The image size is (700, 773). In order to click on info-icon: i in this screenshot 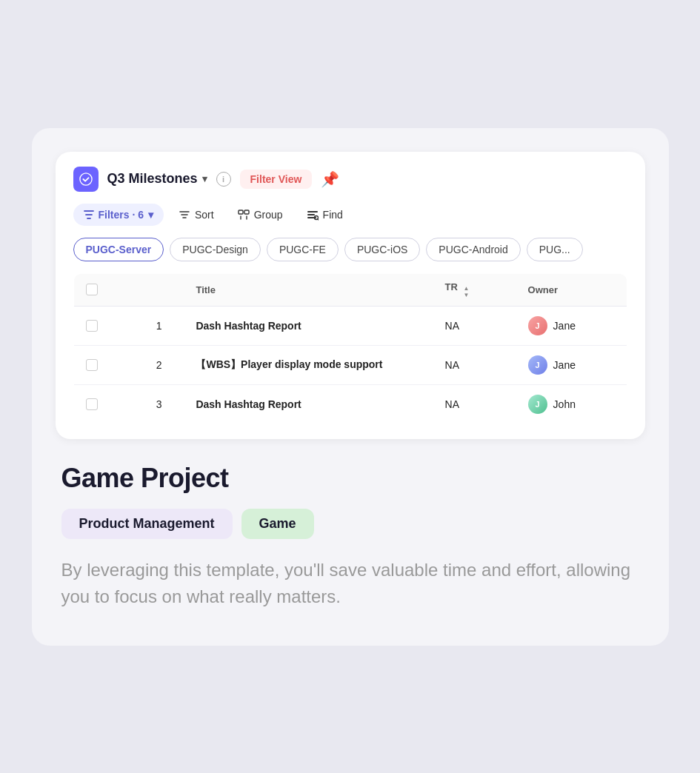, I will do `click(224, 179)`.